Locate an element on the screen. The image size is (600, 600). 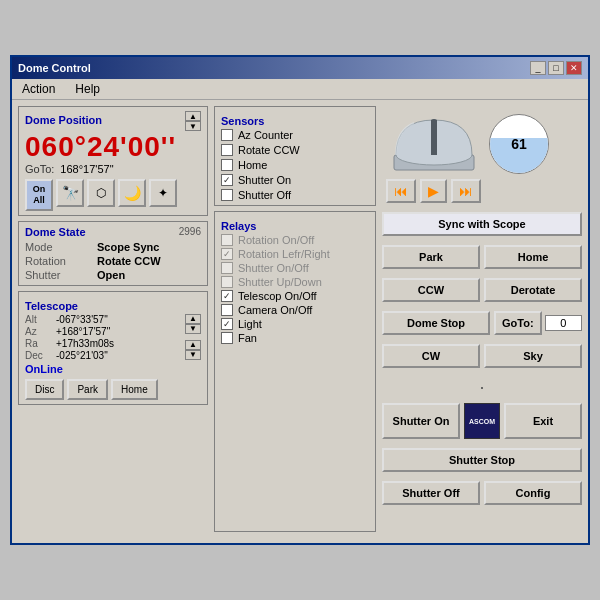
shutter-on-button: Shutter On is located at coordinates (421, 421).